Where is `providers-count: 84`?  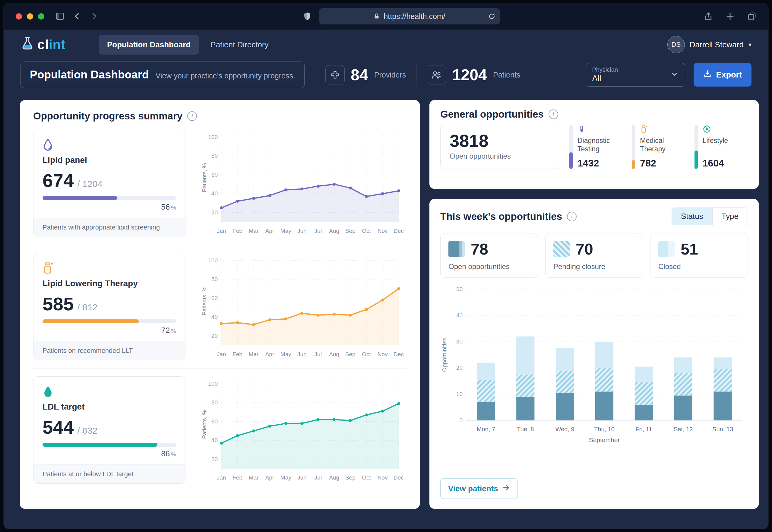
providers-count: 84 is located at coordinates (359, 75).